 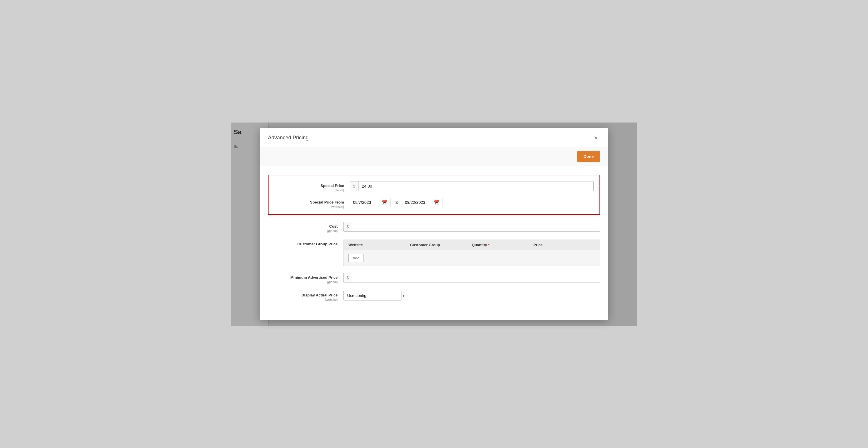 I want to click on cost-label: Cost, so click(x=303, y=227).